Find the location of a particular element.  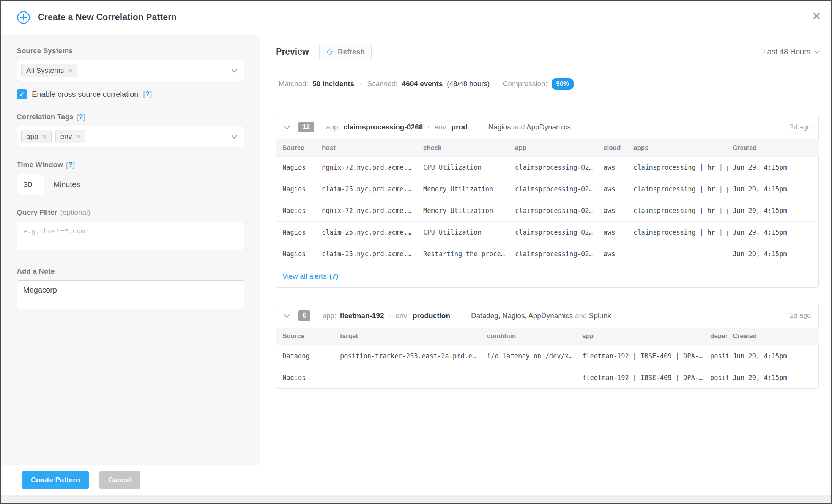

query-filter-input is located at coordinates (131, 236).